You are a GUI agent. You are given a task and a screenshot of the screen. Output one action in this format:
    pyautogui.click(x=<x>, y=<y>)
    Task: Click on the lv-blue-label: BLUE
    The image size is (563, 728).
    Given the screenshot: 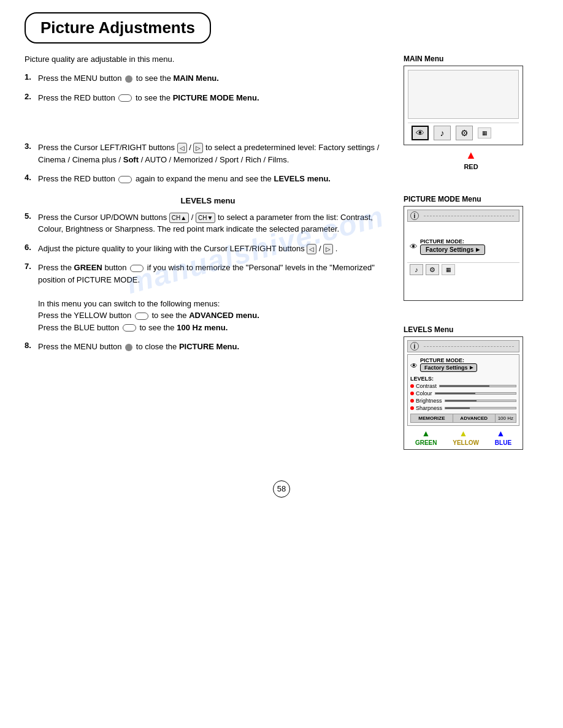 What is the action you would take?
    pyautogui.click(x=503, y=442)
    